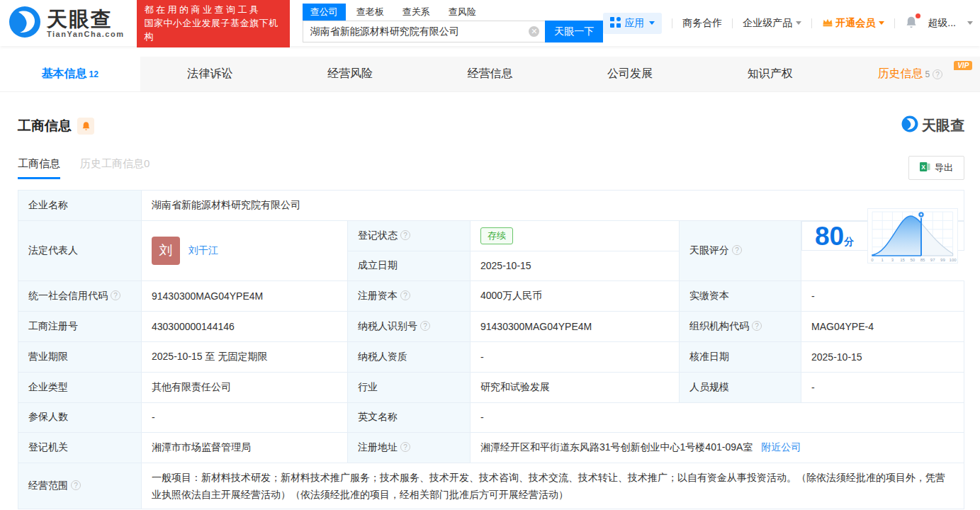  What do you see at coordinates (492, 417) in the screenshot?
I see `table-row: 参保人数 - 英文名称 -` at bounding box center [492, 417].